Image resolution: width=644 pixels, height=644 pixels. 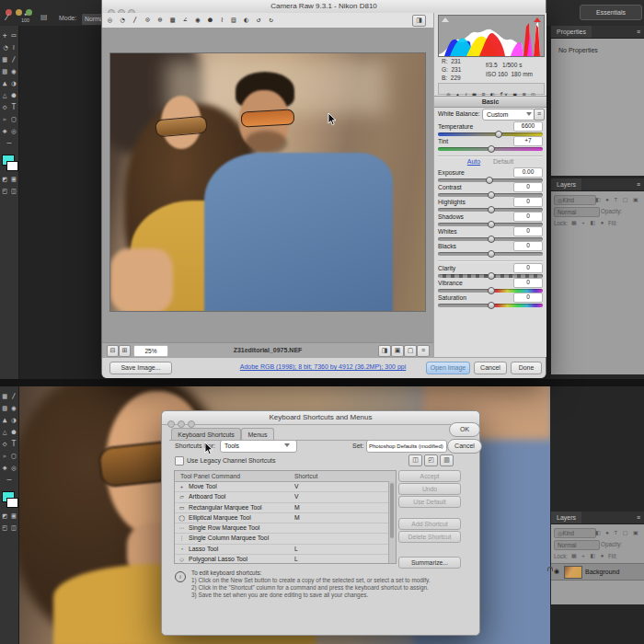 What do you see at coordinates (44, 17) in the screenshot?
I see `toggle-brush-panel-icon` at bounding box center [44, 17].